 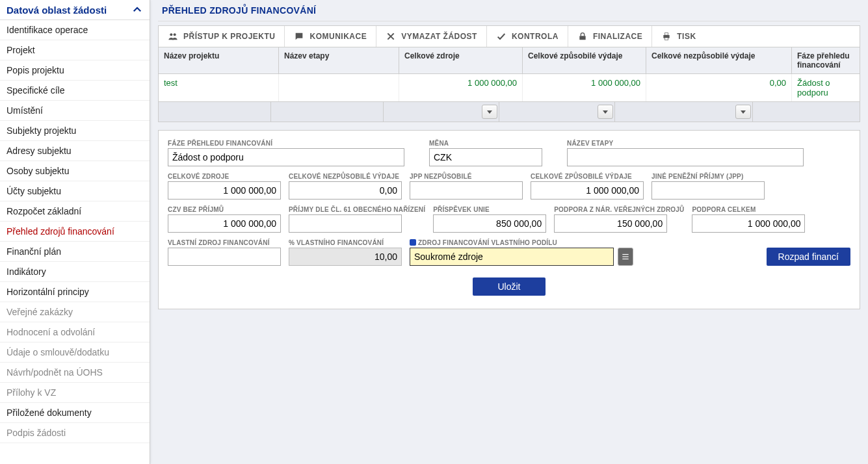 I want to click on save-button: Uložit, so click(x=508, y=287).